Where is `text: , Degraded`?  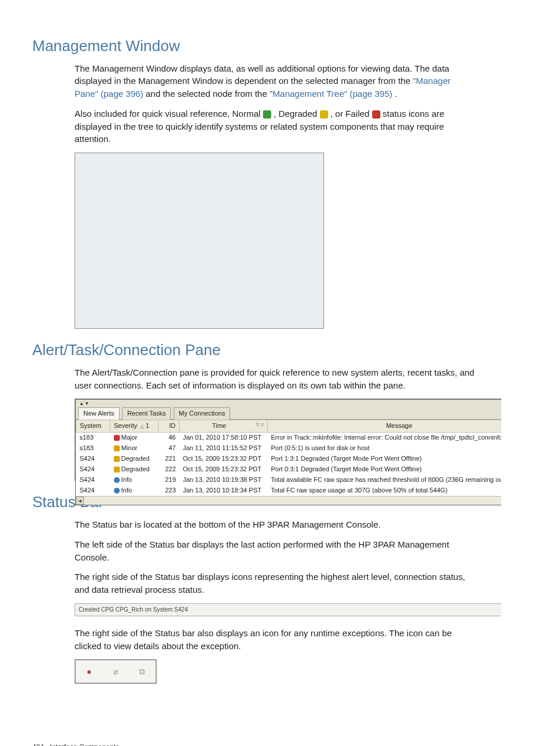
text: , Degraded is located at coordinates (296, 114).